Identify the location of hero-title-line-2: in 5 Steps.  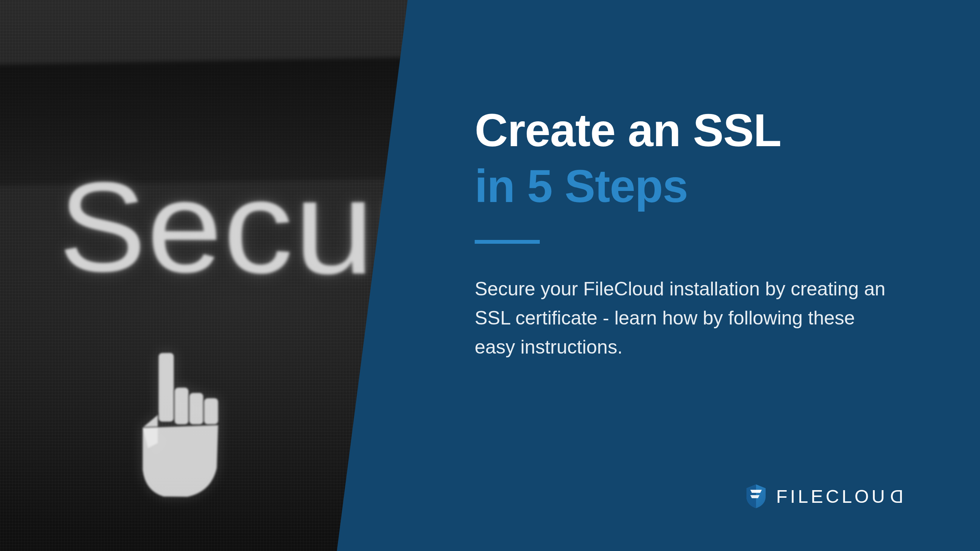
(689, 186).